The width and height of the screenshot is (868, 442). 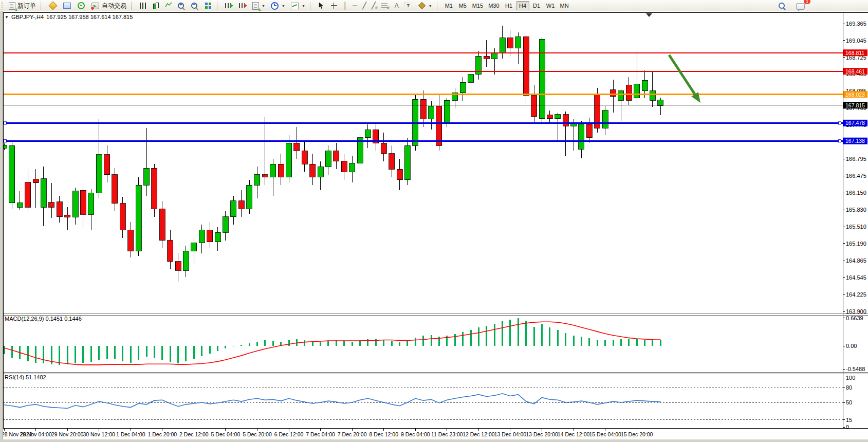 What do you see at coordinates (855, 318) in the screenshot?
I see `macd-tick-label: 0.6639` at bounding box center [855, 318].